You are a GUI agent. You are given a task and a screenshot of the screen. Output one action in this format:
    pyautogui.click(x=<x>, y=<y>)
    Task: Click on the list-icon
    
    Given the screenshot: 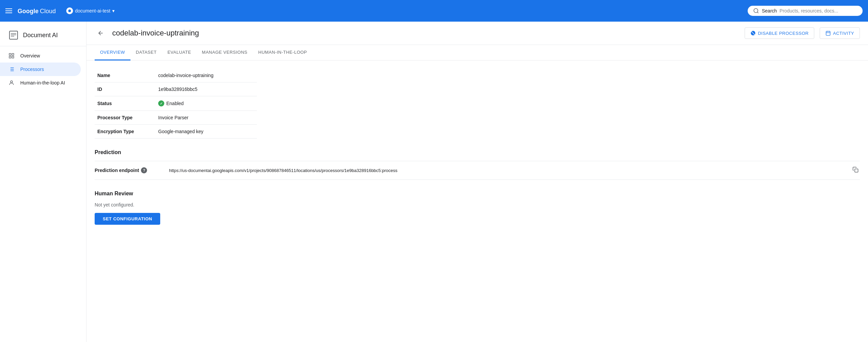 What is the action you would take?
    pyautogui.click(x=11, y=69)
    